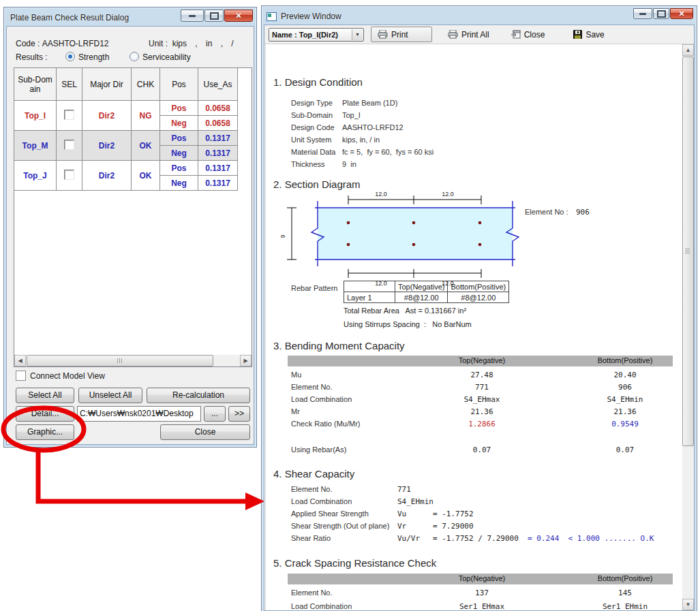  What do you see at coordinates (198, 395) in the screenshot?
I see `recalculation-button: Re-calculation` at bounding box center [198, 395].